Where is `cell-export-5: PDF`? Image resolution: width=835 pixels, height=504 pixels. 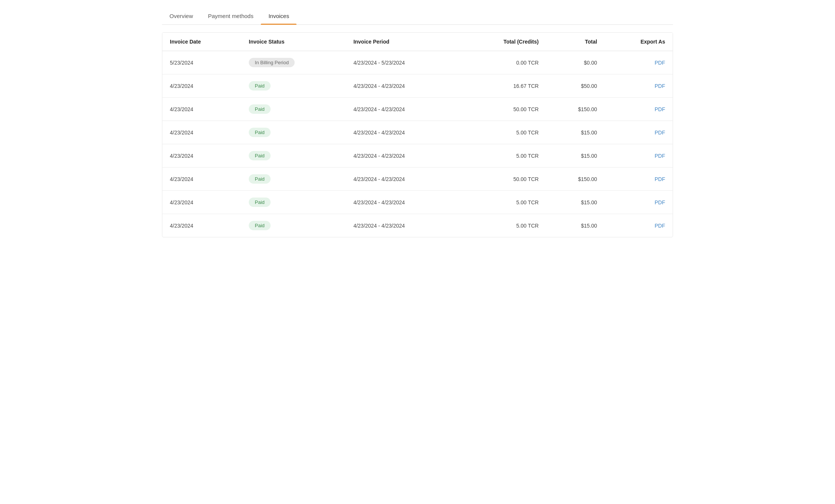
cell-export-5: PDF is located at coordinates (639, 179).